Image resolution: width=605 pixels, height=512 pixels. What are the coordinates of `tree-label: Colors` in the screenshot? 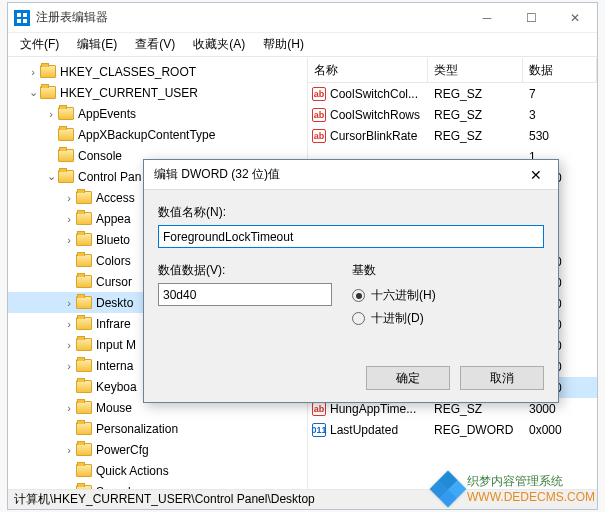 It's located at (114, 261).